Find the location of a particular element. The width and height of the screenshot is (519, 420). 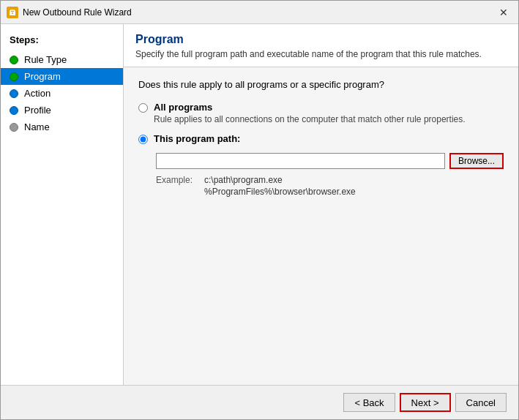

example-section: Example: c:\path\program.exe %ProgramFil… is located at coordinates (329, 186).